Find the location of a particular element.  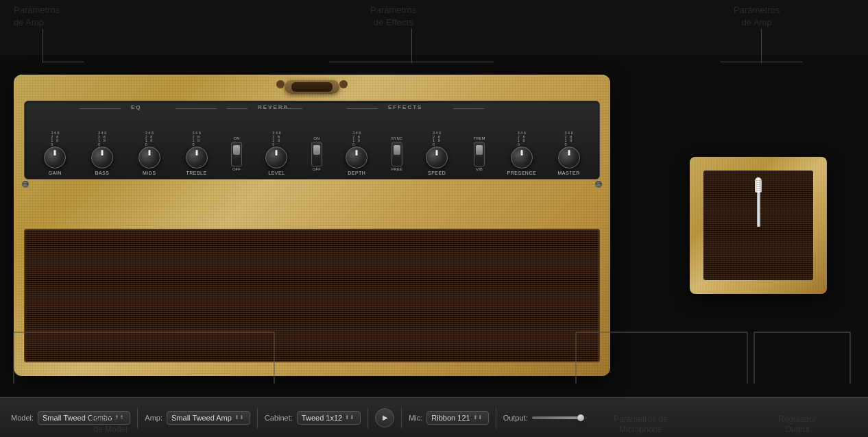

output-slider-thumb is located at coordinates (581, 418).